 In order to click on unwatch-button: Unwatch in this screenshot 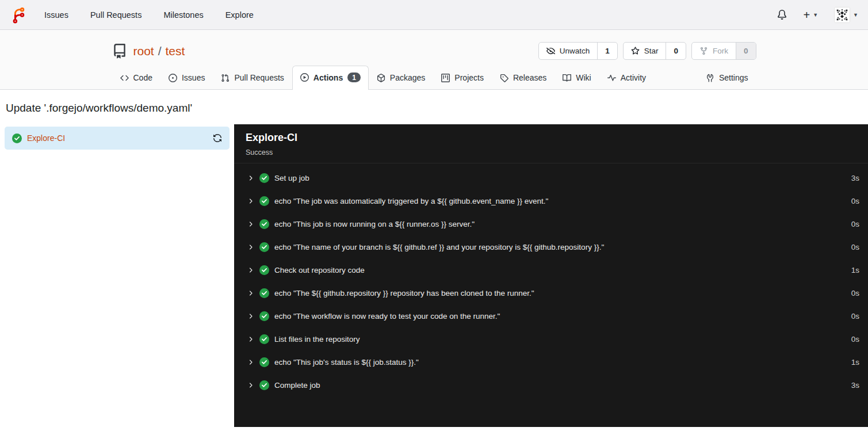, I will do `click(568, 51)`.